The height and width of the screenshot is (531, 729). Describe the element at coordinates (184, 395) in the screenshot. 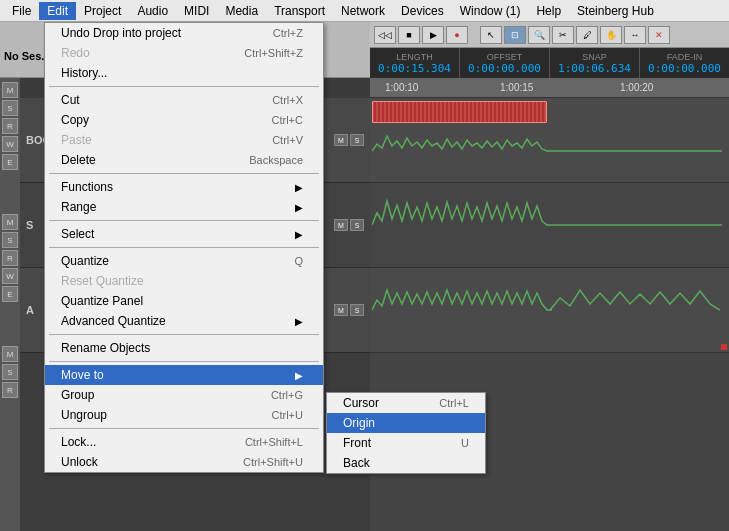

I see `menu-item-group: Group Ctrl+G` at that location.